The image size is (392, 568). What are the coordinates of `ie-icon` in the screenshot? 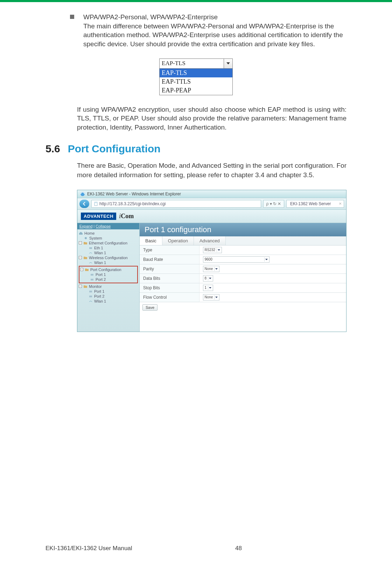 It's located at (83, 194).